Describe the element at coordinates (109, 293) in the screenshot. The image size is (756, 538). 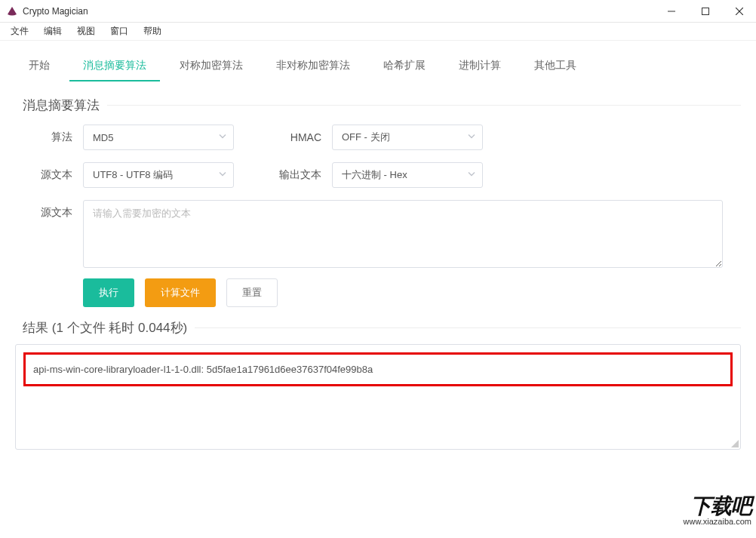
I see `execute-button: 执行` at that location.